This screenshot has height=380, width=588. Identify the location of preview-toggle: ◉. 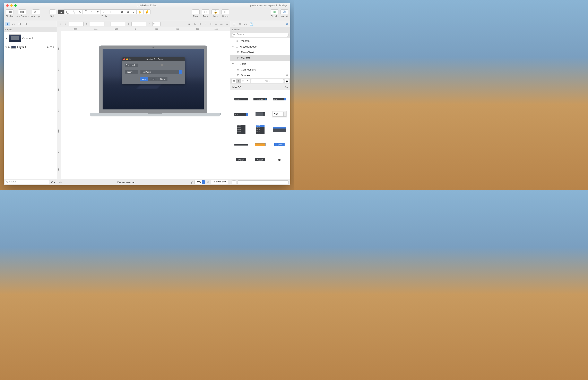
(287, 81).